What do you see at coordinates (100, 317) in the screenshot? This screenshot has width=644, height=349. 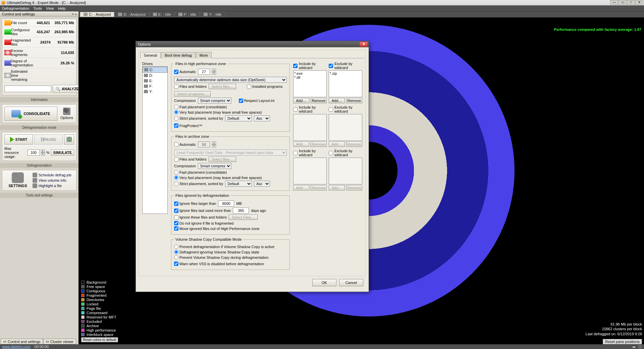 I see `legend-item: Reserved for MFT` at bounding box center [100, 317].